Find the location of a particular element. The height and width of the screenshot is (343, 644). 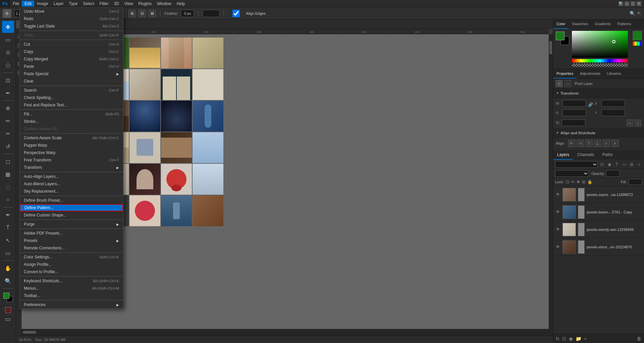

marquee-tool: ▭ is located at coordinates (8, 40).